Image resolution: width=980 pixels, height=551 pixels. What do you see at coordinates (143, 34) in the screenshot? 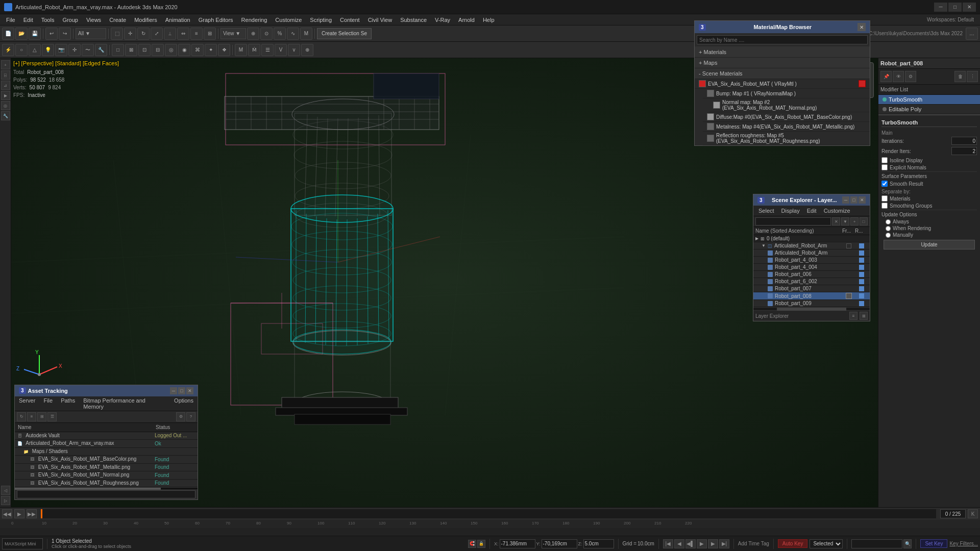
I see `rotate-btn: ↻` at bounding box center [143, 34].